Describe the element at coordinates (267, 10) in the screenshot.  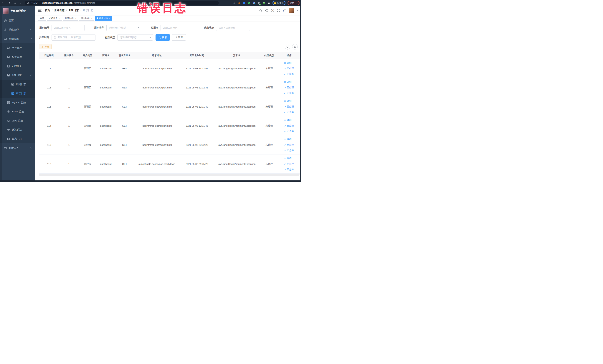
I see `github-icon` at that location.